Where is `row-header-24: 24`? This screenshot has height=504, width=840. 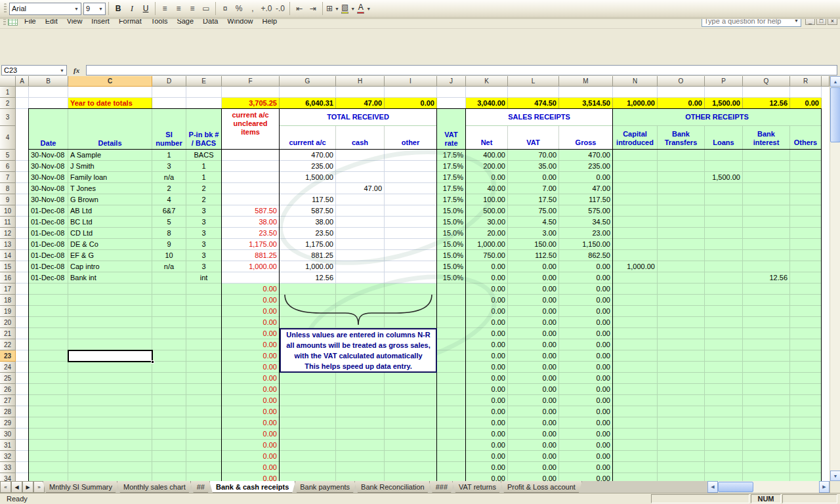
row-header-24: 24 is located at coordinates (8, 368).